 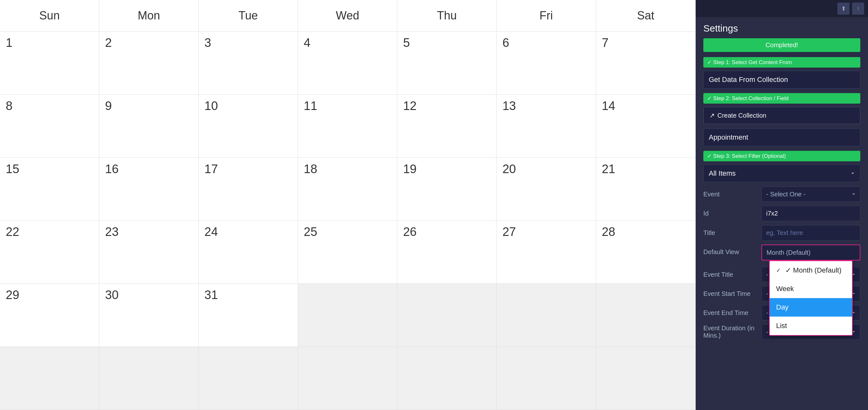 I want to click on cell-number: 28, so click(x=609, y=232).